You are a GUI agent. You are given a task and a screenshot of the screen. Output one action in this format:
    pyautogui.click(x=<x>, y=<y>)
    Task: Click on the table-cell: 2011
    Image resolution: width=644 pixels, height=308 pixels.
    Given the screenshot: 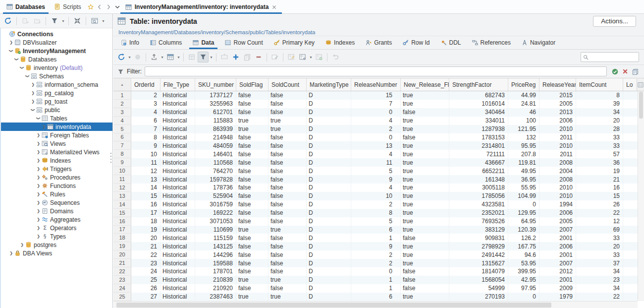 What is the action you would take?
    pyautogui.click(x=558, y=138)
    